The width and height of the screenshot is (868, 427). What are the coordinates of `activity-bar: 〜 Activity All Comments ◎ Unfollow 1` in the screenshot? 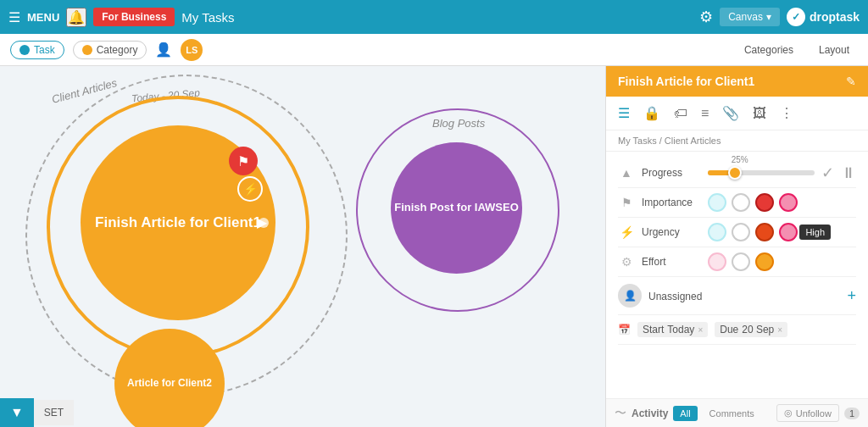 It's located at (737, 413).